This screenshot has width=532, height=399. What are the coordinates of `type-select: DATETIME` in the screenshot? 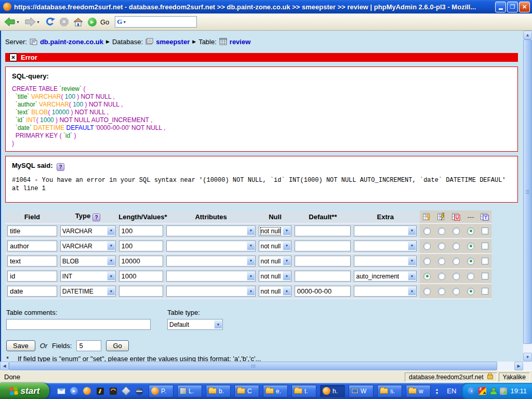 It's located at (88, 291).